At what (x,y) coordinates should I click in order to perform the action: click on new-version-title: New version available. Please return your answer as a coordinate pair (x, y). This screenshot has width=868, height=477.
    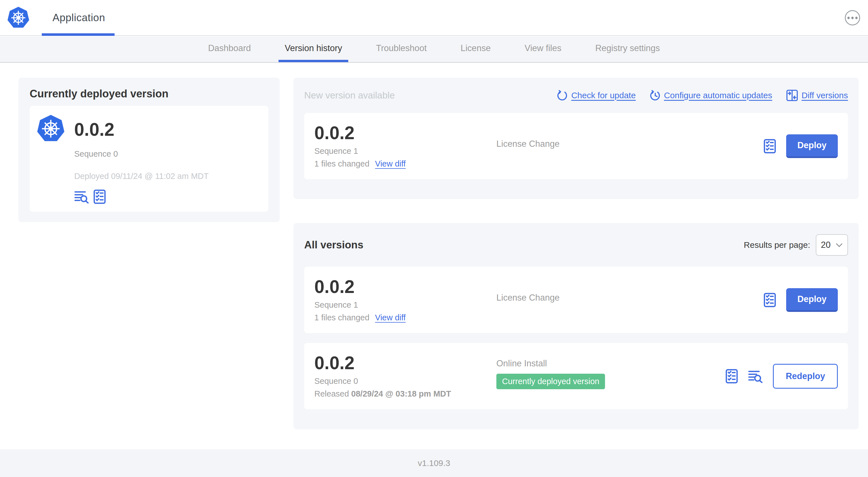
    Looking at the image, I should click on (350, 95).